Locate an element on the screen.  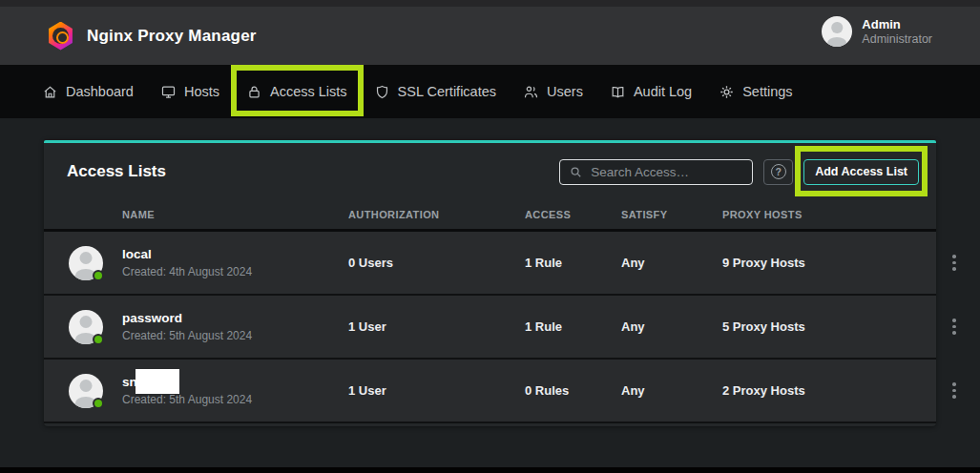
main-navigation: Dashboard Hosts Access Lists SSL Certifi… is located at coordinates (490, 92).